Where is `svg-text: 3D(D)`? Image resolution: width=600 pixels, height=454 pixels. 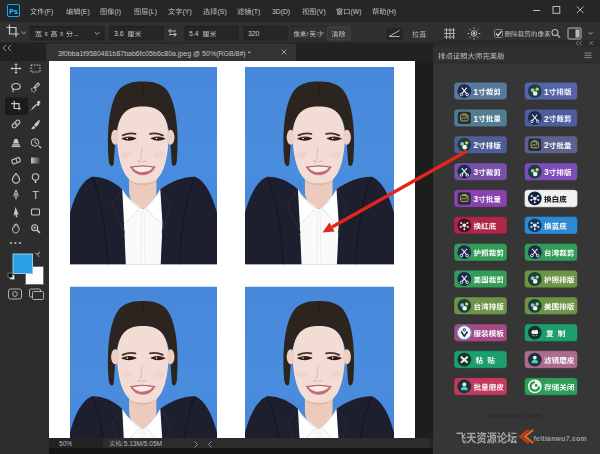 svg-text: 3D(D) is located at coordinates (281, 12).